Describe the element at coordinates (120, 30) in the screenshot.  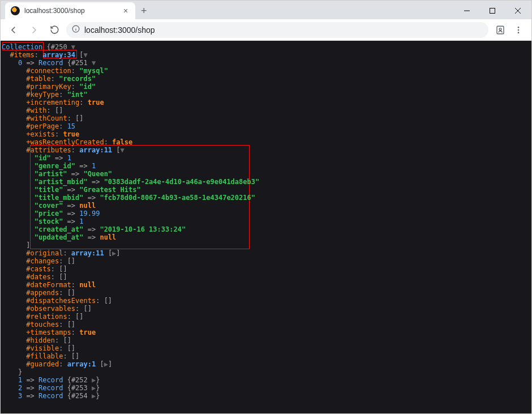
I see `url-text: localhost:3000/shop` at that location.